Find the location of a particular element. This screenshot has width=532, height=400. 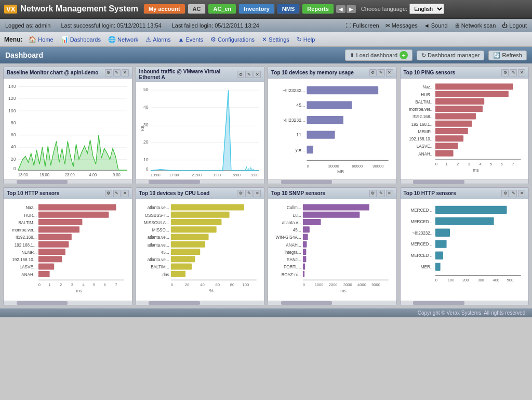

myaccount-button: My account is located at coordinates (164, 9).